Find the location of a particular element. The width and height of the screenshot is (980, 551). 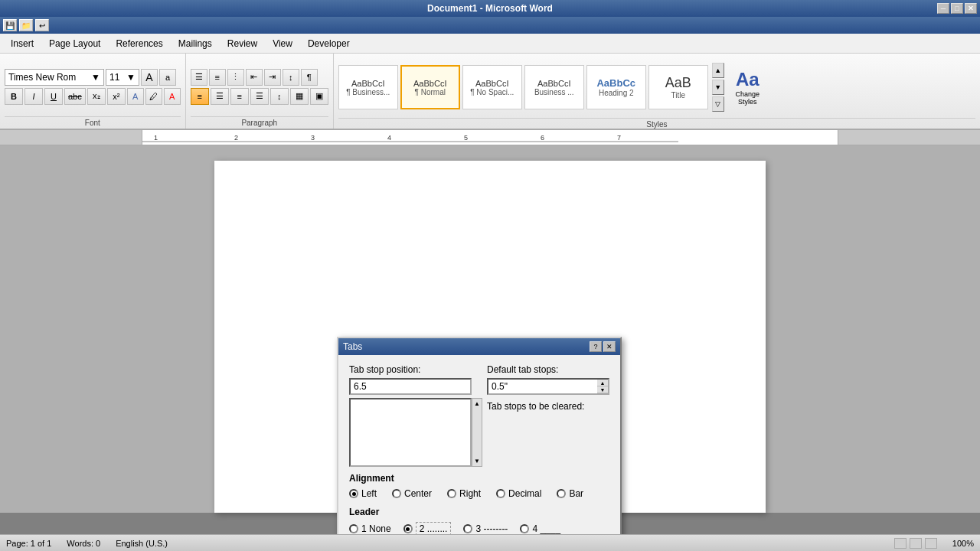

default-tab-stops-spinbox: 0.5" ▲ ▼ is located at coordinates (548, 386).